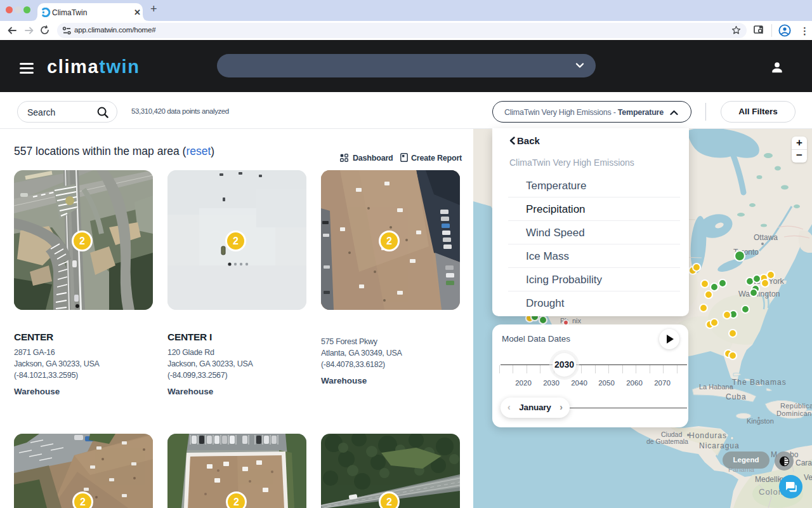 This screenshot has height=508, width=812. I want to click on svg-text: de Guatemala, so click(667, 441).